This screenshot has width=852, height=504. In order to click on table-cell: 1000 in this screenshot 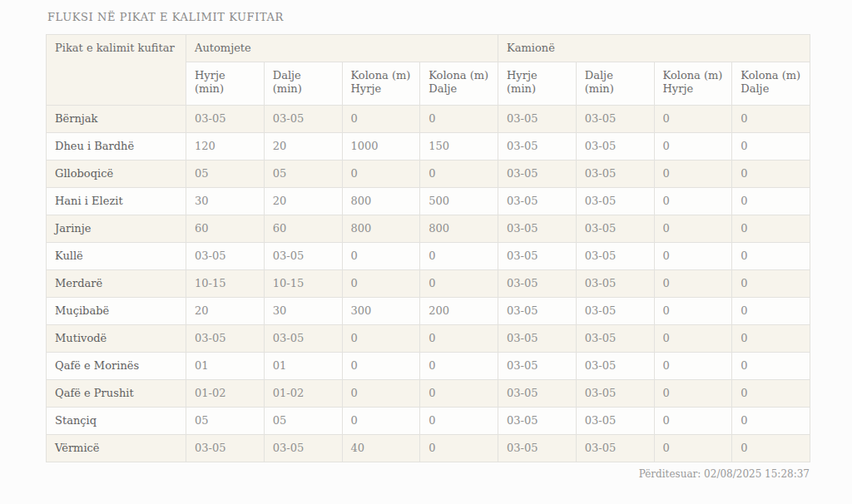, I will do `click(381, 146)`.